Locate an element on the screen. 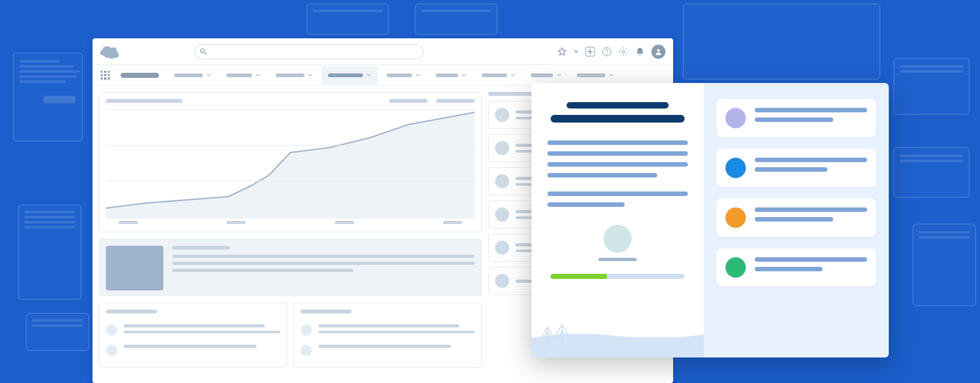 This screenshot has width=980, height=383. overlay-subtitle is located at coordinates (618, 119).